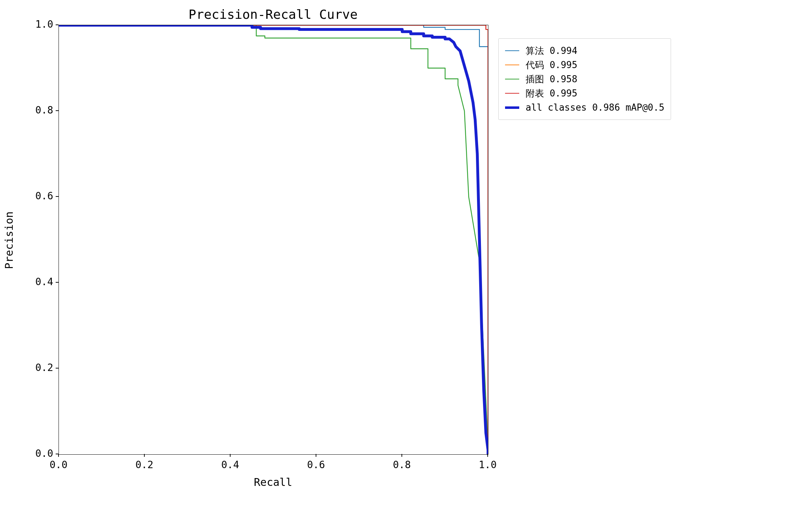  Describe the element at coordinates (552, 51) in the screenshot. I see `legend-label: 算法 0.994` at that location.